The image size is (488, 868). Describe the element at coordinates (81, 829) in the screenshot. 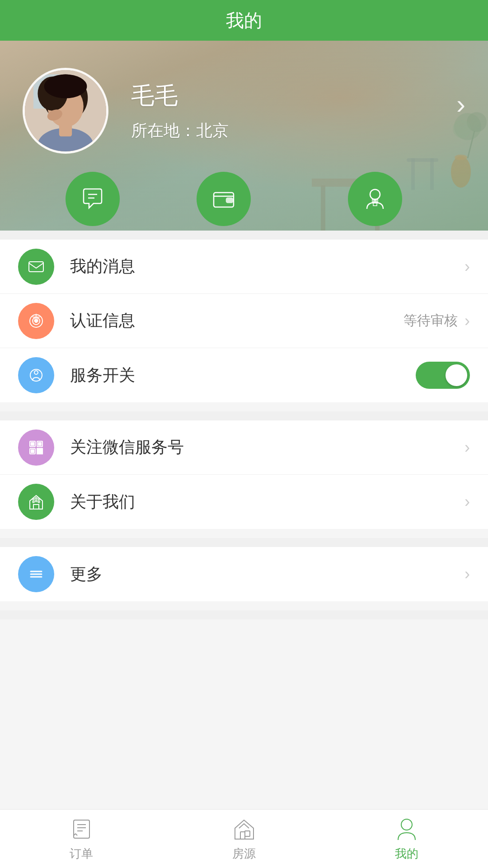

I see `orders-icon` at that location.